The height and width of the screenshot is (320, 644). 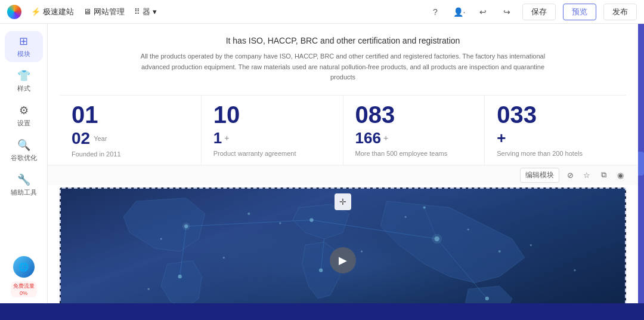 I want to click on edit-icon-eye: ◉, so click(x=620, y=175).